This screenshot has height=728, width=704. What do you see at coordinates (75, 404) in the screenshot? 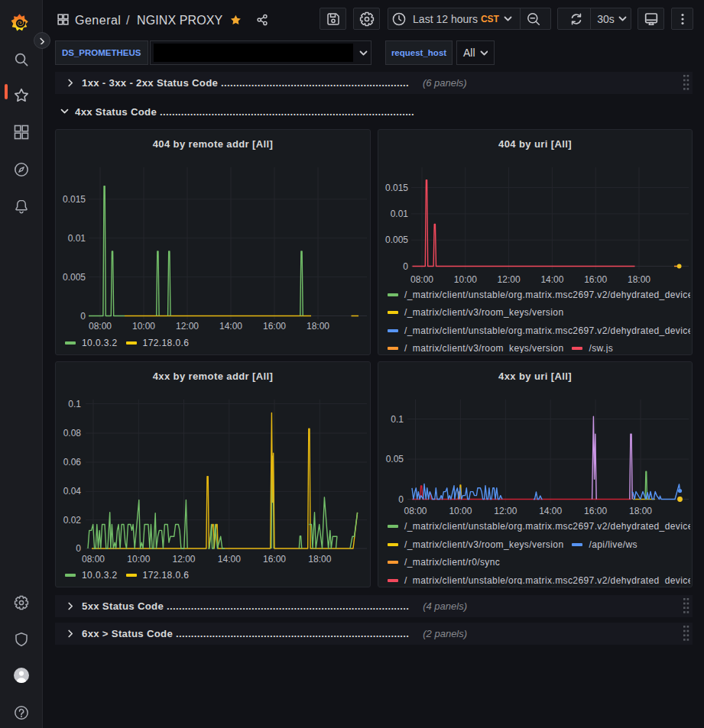
I see `svg-text: 0.1` at bounding box center [75, 404].